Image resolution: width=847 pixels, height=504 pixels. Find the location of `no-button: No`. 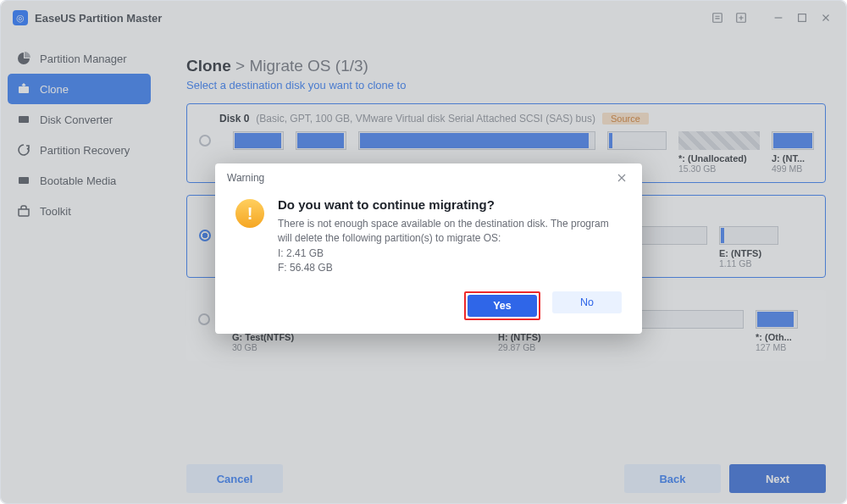

no-button: No is located at coordinates (587, 302).